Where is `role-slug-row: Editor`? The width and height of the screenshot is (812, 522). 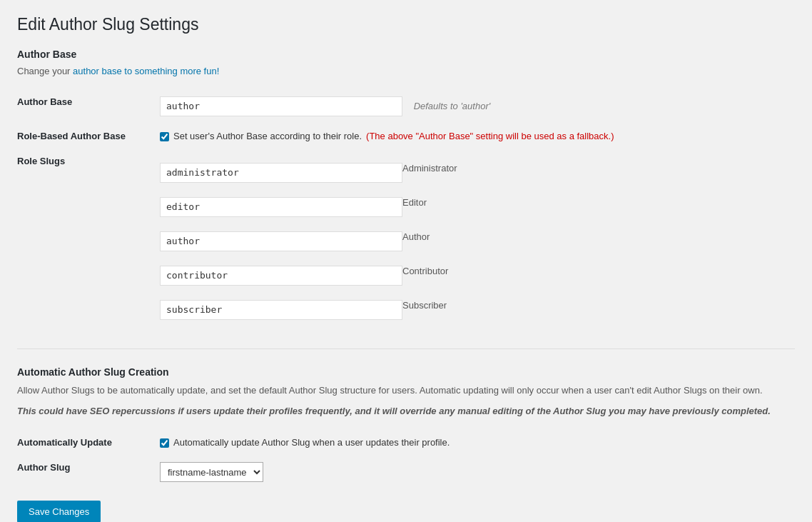
role-slug-row: Editor is located at coordinates (308, 207).